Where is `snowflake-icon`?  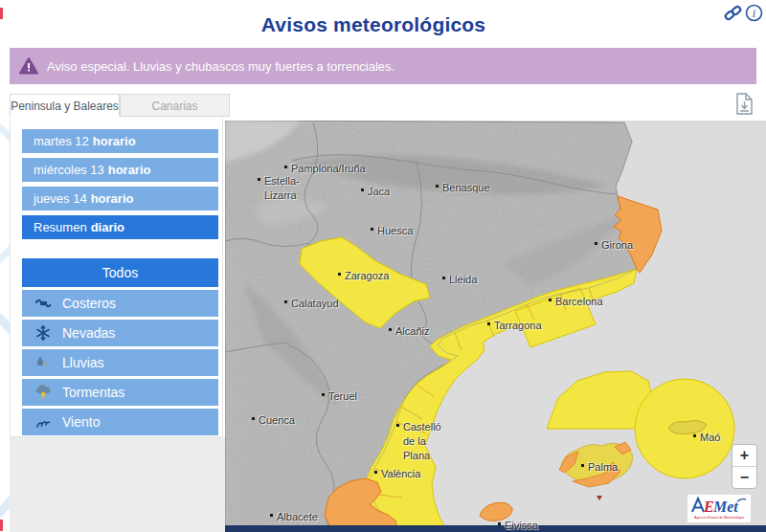
snowflake-icon is located at coordinates (43, 333).